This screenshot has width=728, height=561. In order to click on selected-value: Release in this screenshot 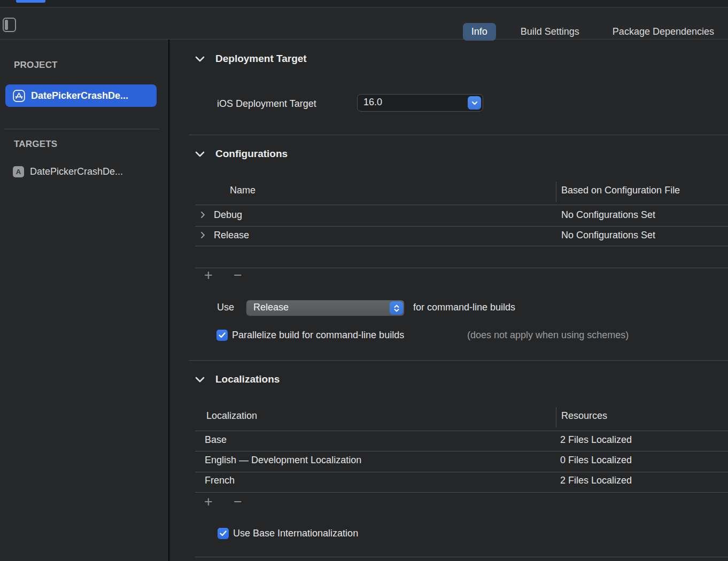, I will do `click(271, 308)`.